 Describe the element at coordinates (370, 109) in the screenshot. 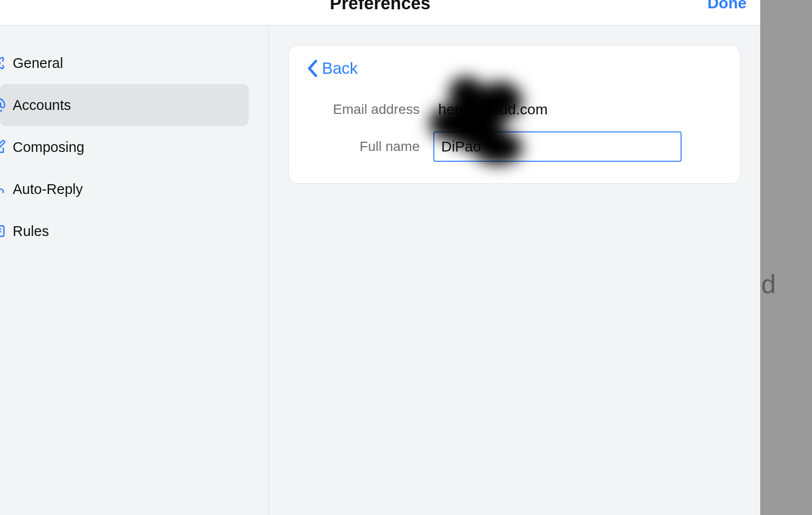

I see `email-label: Email address` at that location.